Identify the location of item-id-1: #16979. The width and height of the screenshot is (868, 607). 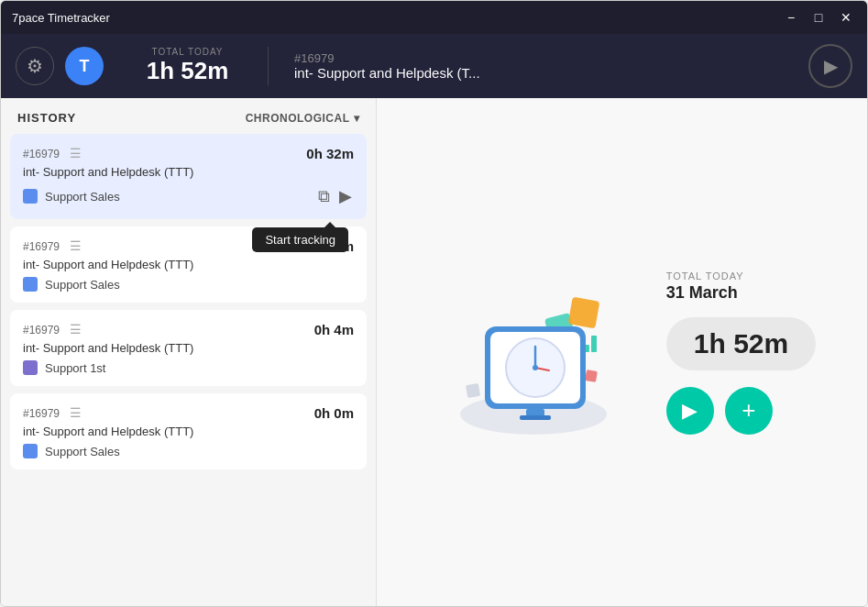
(41, 154).